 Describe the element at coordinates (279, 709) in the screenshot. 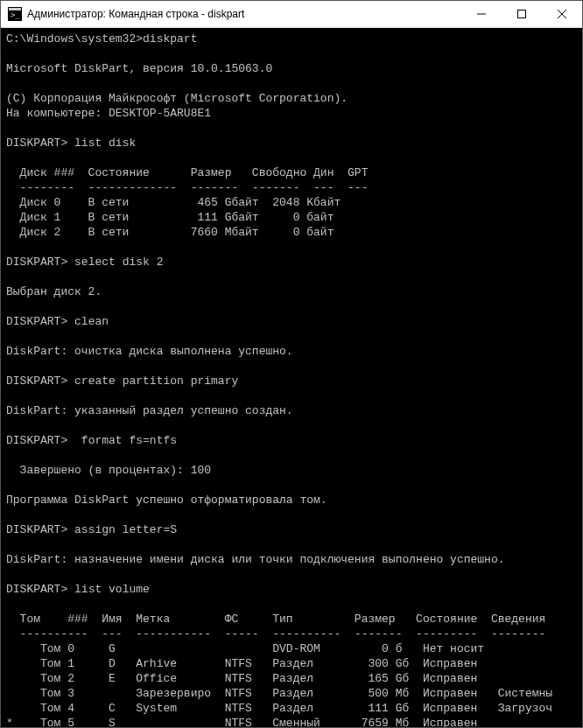

I see `table-row: Том 4 C System NTFS Раздел 111 Gб Исправ…` at that location.